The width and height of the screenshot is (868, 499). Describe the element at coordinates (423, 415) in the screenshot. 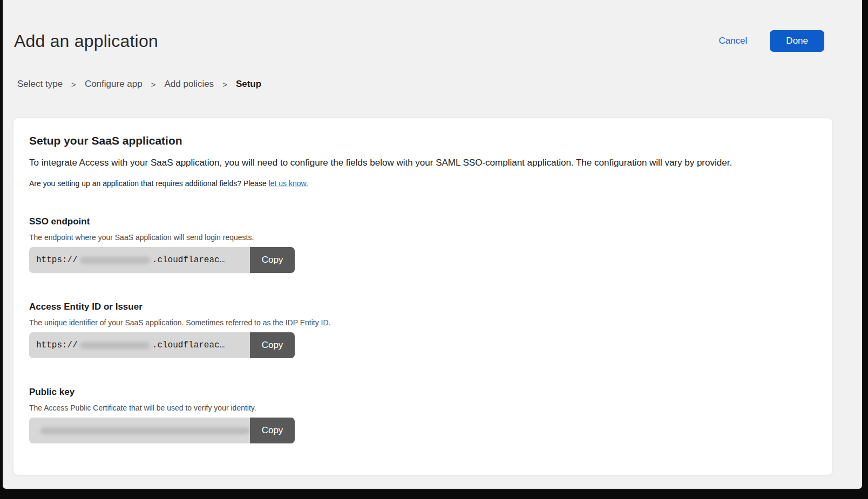

I see `field-public-key: Public key The Access Public Certificate…` at that location.